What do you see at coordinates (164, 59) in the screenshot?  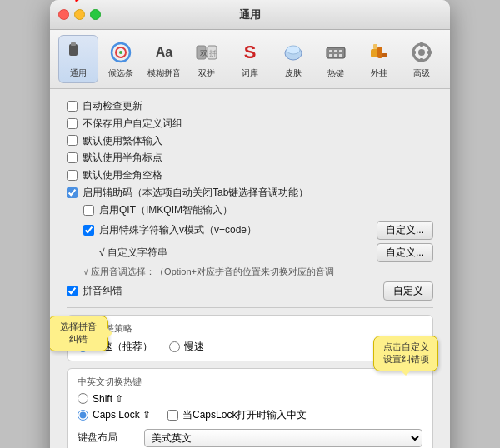 I see `toolbar-item-fuzzy: Aa 模糊拼音` at bounding box center [164, 59].